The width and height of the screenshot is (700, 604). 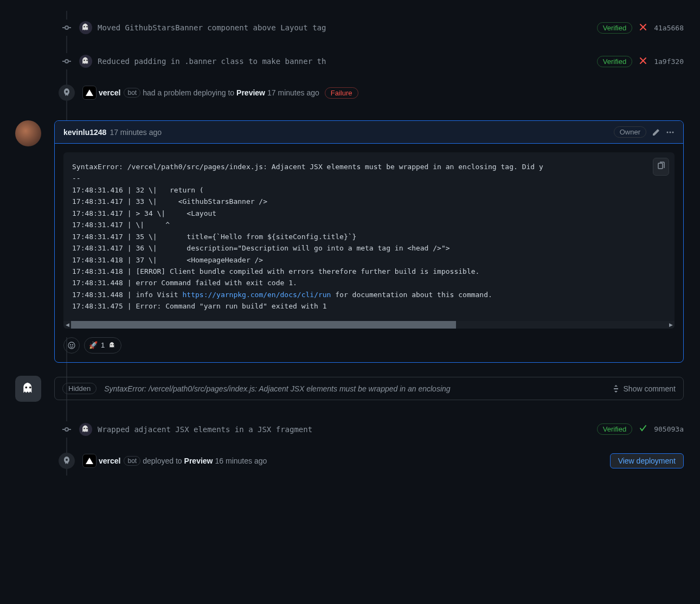 What do you see at coordinates (79, 388) in the screenshot?
I see `hidden-badge: Hidden` at bounding box center [79, 388].